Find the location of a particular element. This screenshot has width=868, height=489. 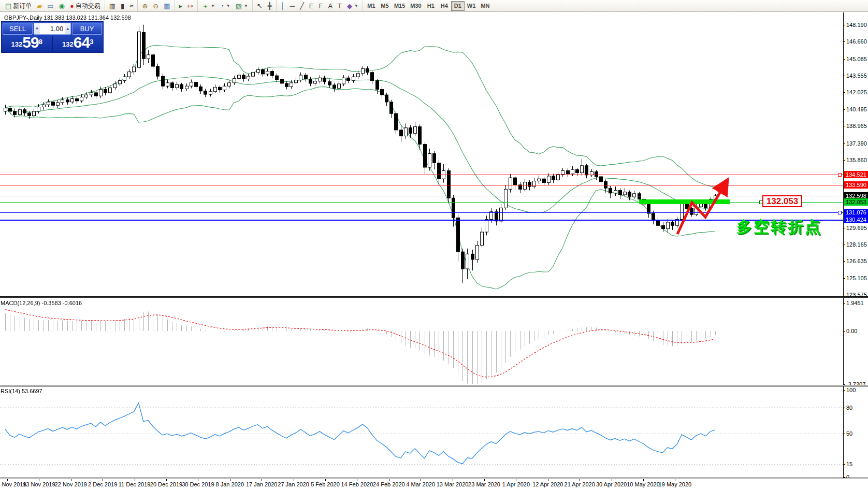

timeframe-m30: M30 is located at coordinates (415, 6).